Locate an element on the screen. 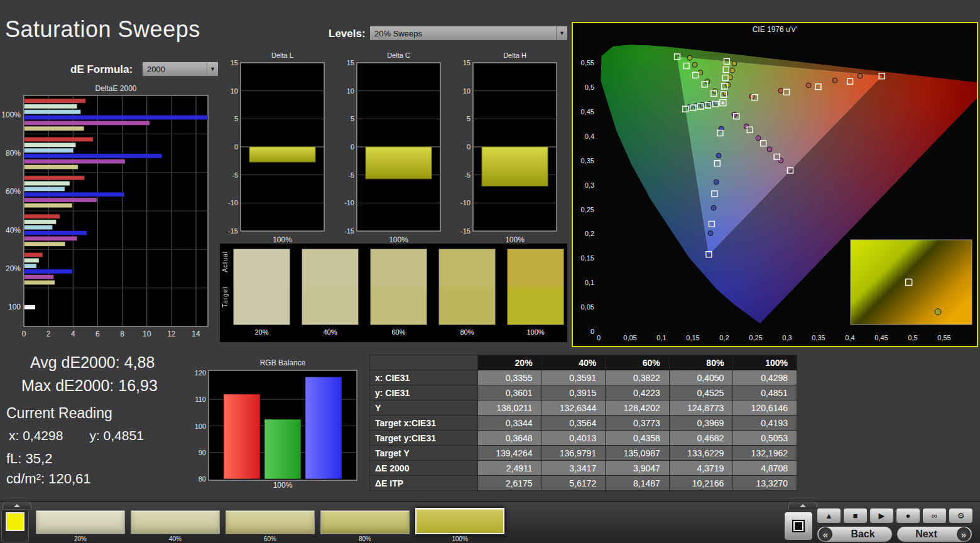 The image size is (980, 543). table-row: y: CIE310,36010,39150,42230,45250,4851 is located at coordinates (584, 393).